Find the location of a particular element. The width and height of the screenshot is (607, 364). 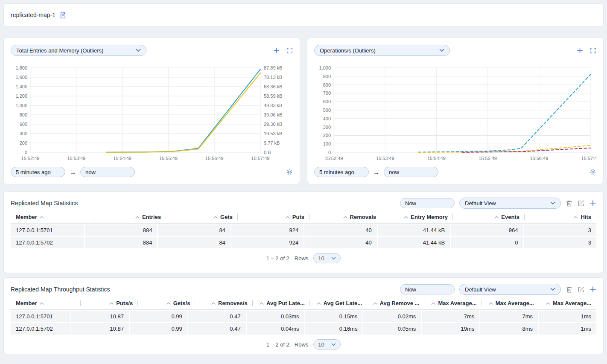

value-cell: 10.87 is located at coordinates (100, 329).